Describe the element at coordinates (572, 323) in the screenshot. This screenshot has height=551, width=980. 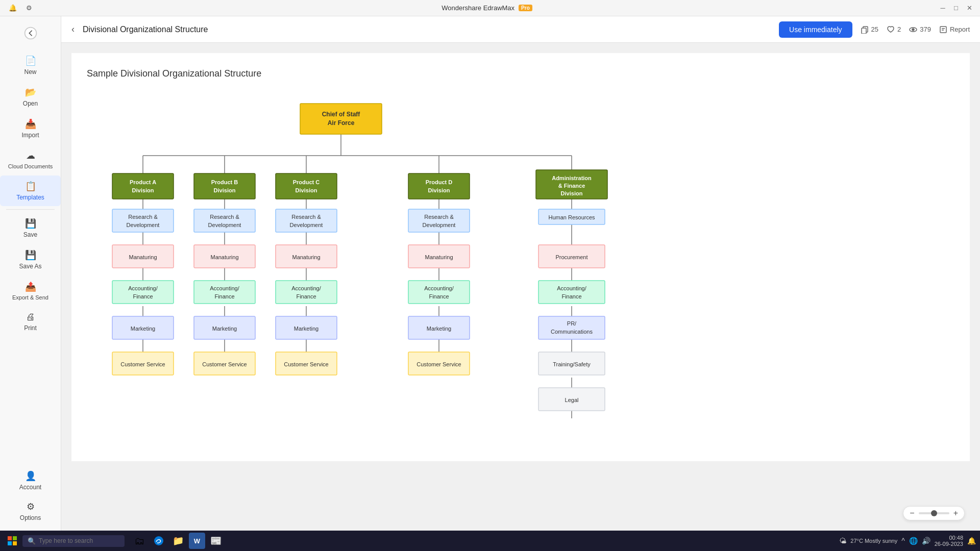
I see `svg-text: PR/` at that location.